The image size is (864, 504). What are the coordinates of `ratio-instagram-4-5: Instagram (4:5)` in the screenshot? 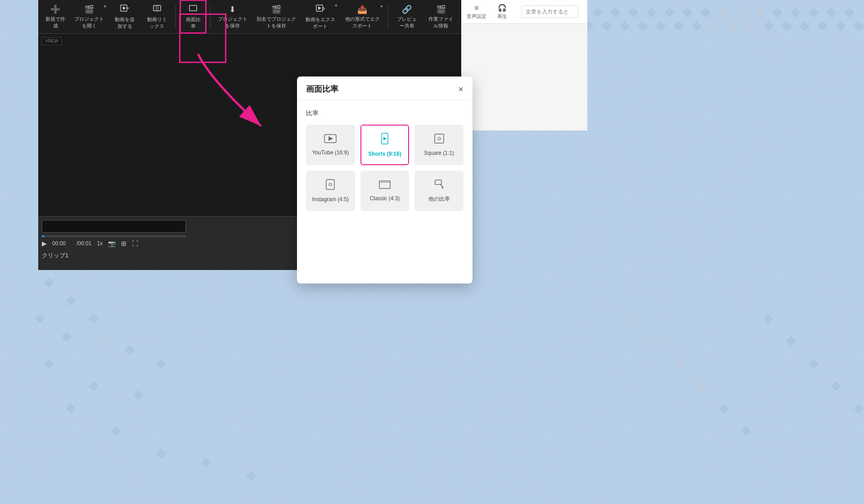 It's located at (330, 191).